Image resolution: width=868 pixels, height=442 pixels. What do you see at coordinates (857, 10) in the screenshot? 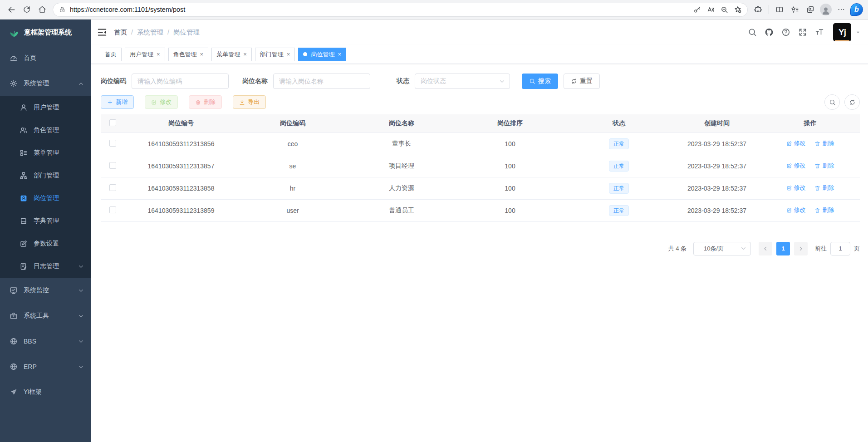
I see `bing-chat-icon: b` at bounding box center [857, 10].